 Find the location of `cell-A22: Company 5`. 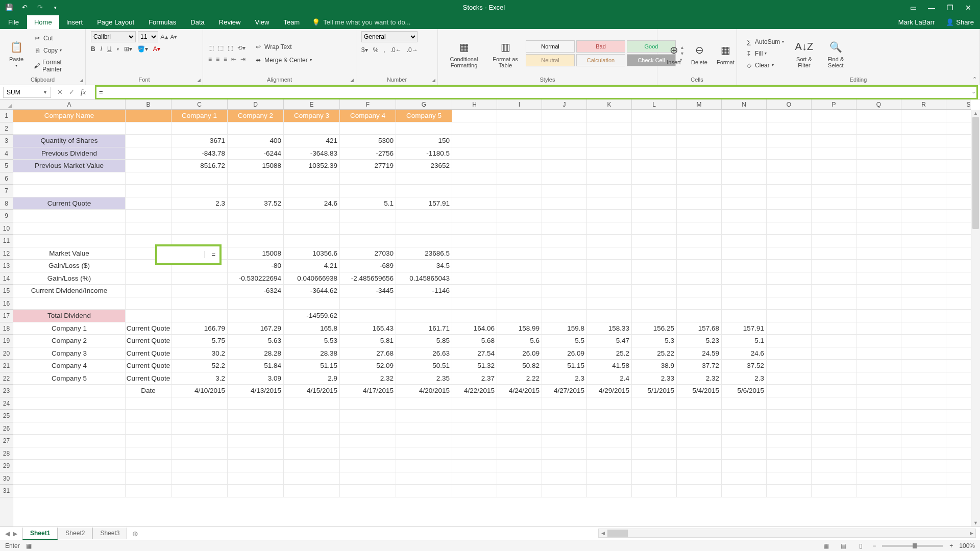

cell-A22: Company 5 is located at coordinates (69, 379).